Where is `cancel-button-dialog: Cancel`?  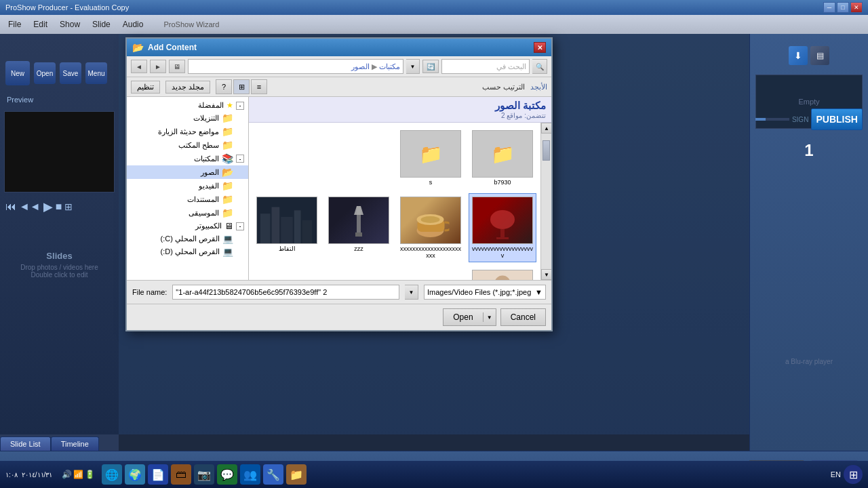 cancel-button-dialog: Cancel is located at coordinates (524, 317).